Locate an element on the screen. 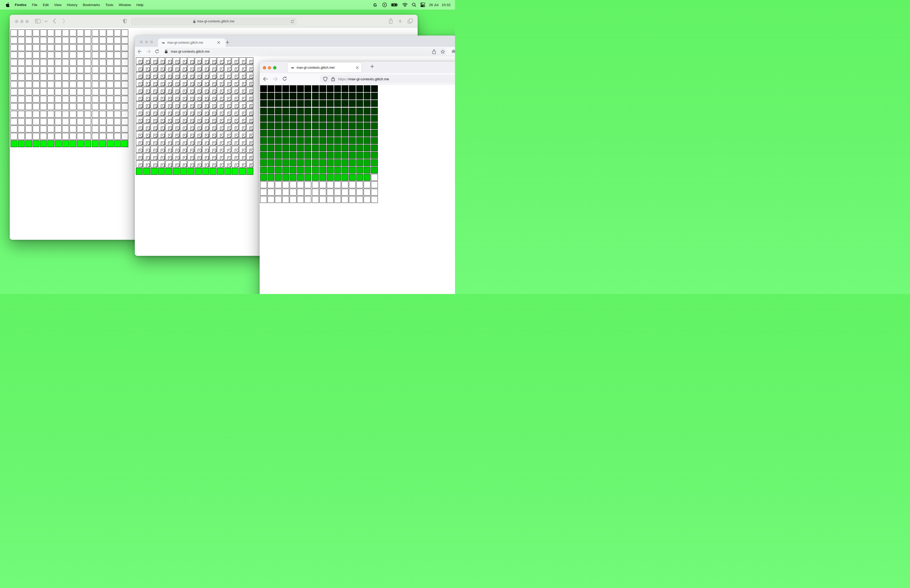 This screenshot has height=588, width=910. firefox-zoom-button is located at coordinates (275, 68).